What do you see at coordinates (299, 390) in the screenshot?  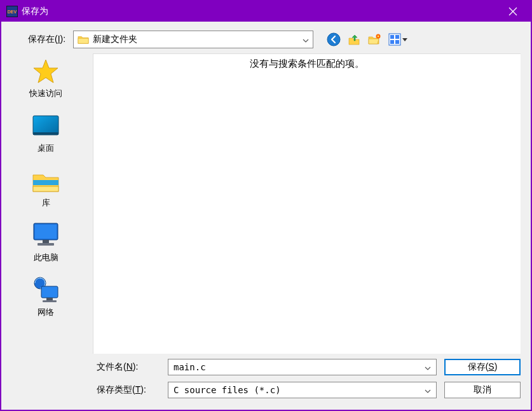 I see `filetype-value: C source files (*.c)` at bounding box center [299, 390].